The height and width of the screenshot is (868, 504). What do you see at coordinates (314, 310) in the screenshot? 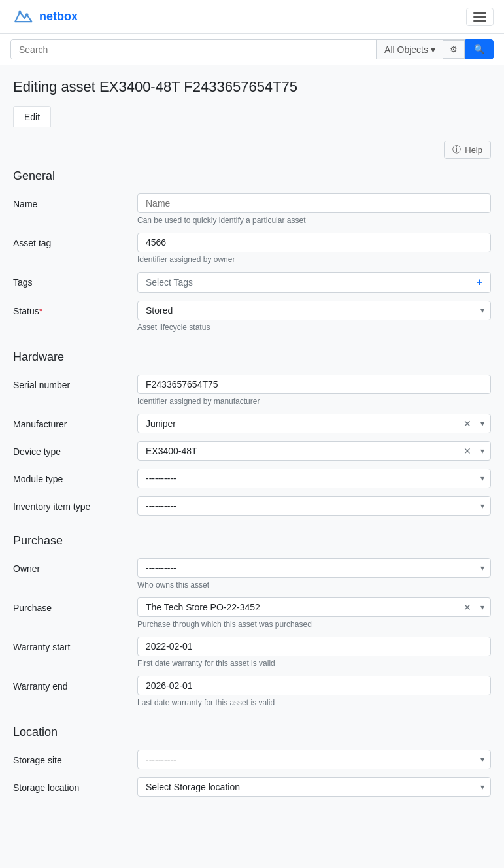
I see `status-select: Stored Active Retired Decommissioned` at bounding box center [314, 310].